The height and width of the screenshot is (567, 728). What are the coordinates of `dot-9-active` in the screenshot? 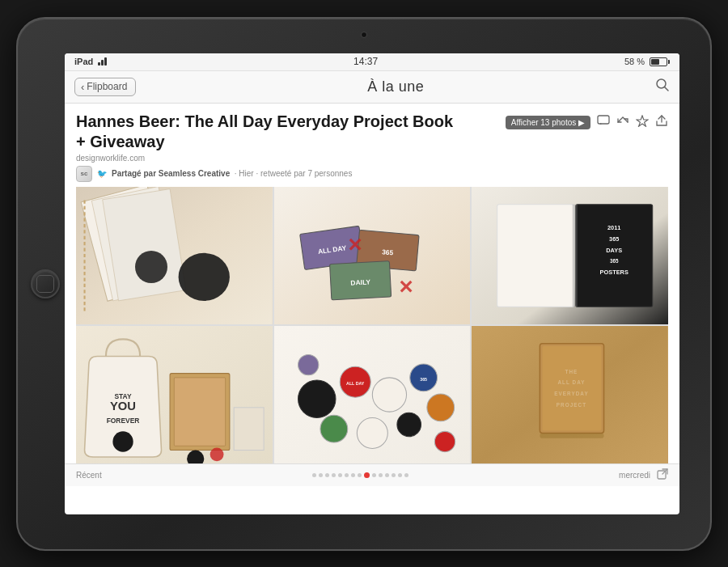 It's located at (367, 476).